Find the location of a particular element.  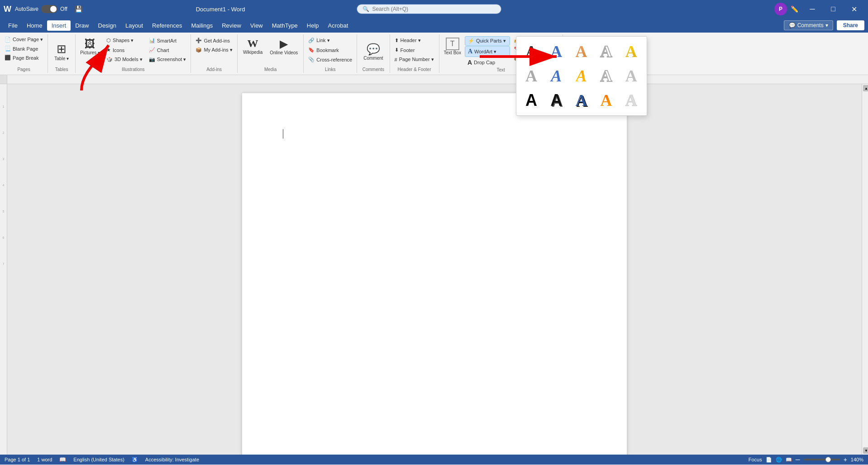

avatar: P is located at coordinates (781, 9).